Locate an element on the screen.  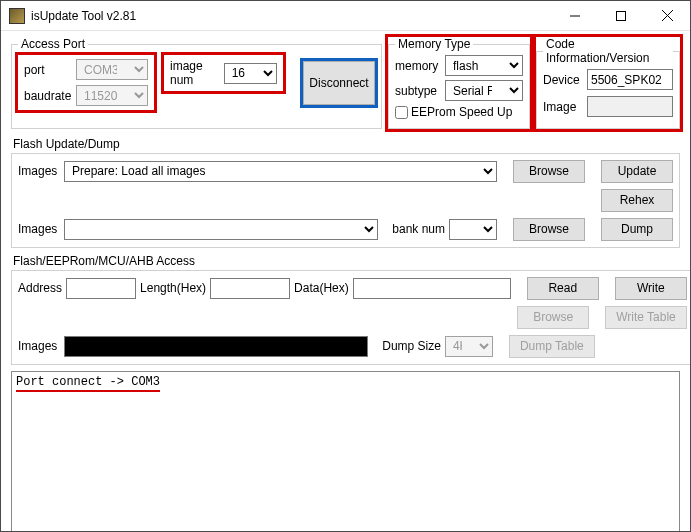
eeprom-speedup-checkbox: EEProm Speed Up is located at coordinates (454, 112).